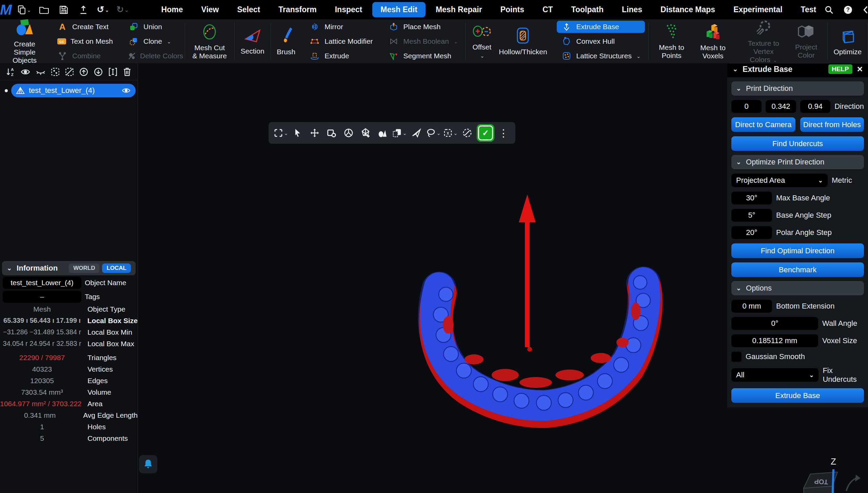  What do you see at coordinates (153, 56) in the screenshot?
I see `delete-colors-button: Delete Colors` at bounding box center [153, 56].